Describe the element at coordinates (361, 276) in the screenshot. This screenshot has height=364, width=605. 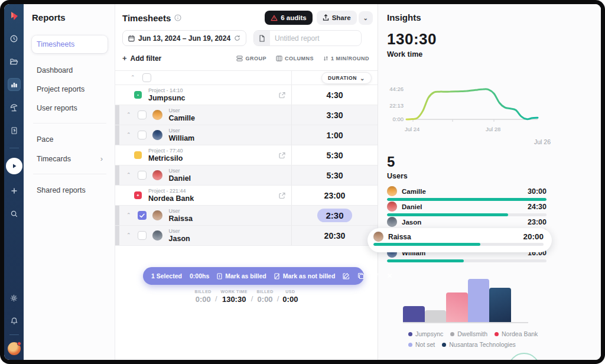
I see `duplicate-icon` at that location.